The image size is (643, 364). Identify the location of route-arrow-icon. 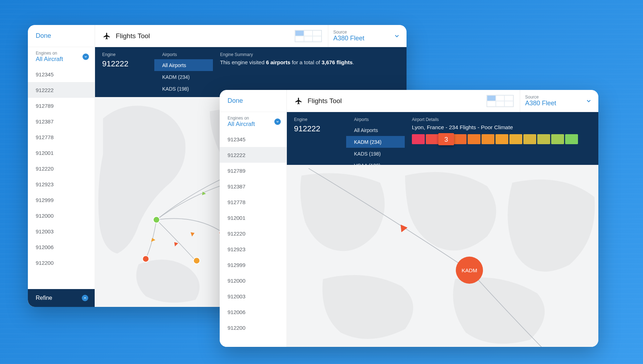
(404, 228).